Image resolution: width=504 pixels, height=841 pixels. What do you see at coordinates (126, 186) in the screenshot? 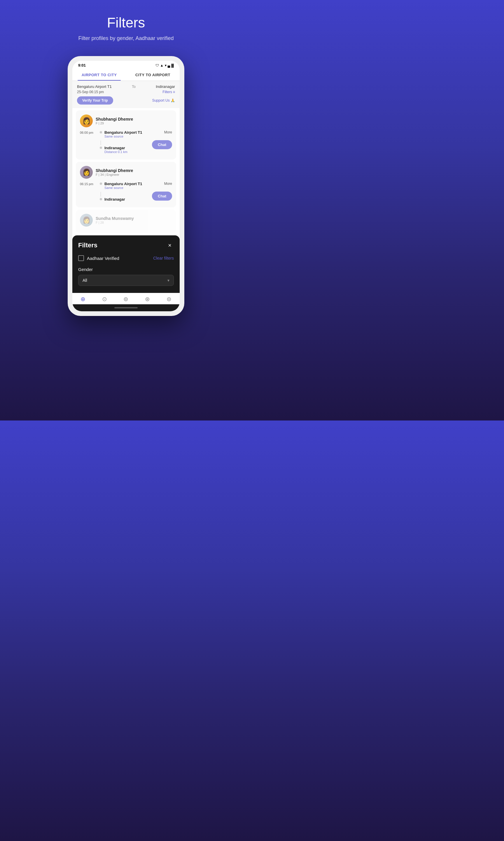
I see `phone-frame: 9:01 🛡 ▲ ▾ ▄ ▓ AIRPORT TO CITY CITY TO A…` at bounding box center [126, 186].